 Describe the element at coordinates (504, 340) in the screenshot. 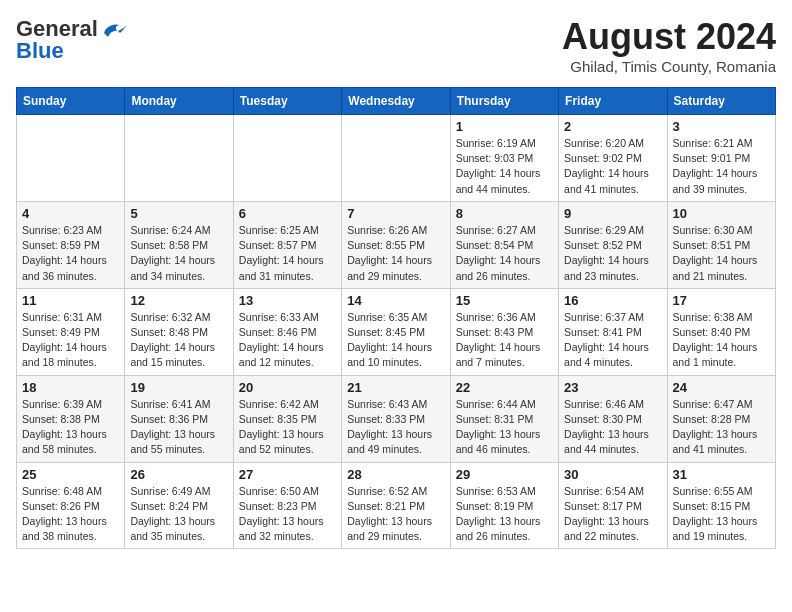

I see `day-info: Sunrise: 6:36 AMSunset: 8:43 PMDaylight:…` at that location.